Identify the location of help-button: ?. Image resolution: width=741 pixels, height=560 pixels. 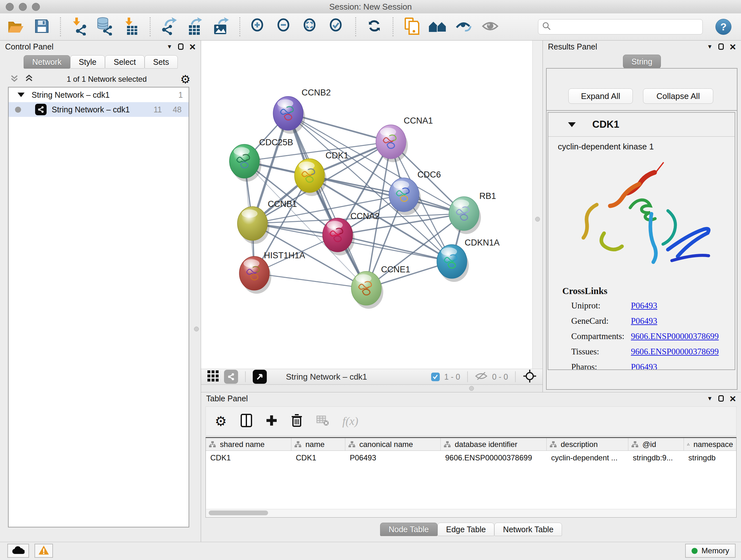
(724, 27).